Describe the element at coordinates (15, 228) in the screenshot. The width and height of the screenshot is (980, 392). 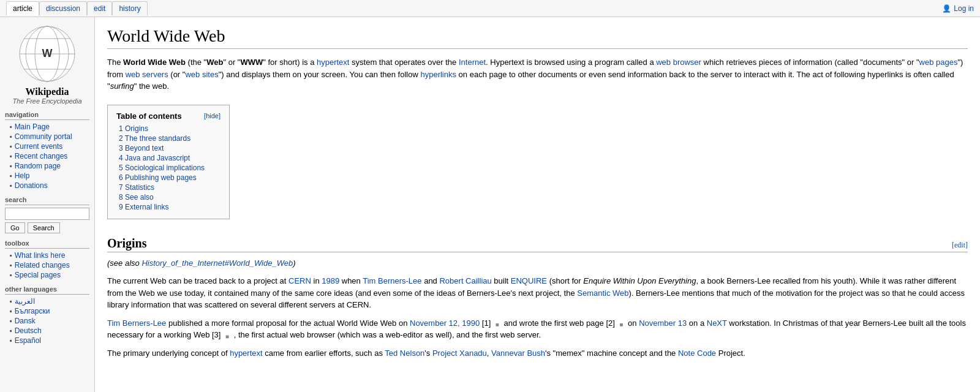
I see `go-button: Go` at that location.